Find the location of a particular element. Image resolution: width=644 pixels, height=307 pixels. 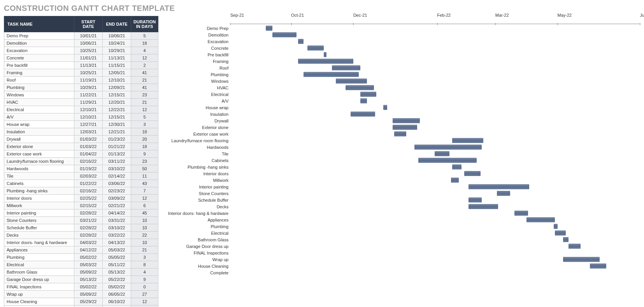

axis-tick: Oct-21 is located at coordinates (291, 22).